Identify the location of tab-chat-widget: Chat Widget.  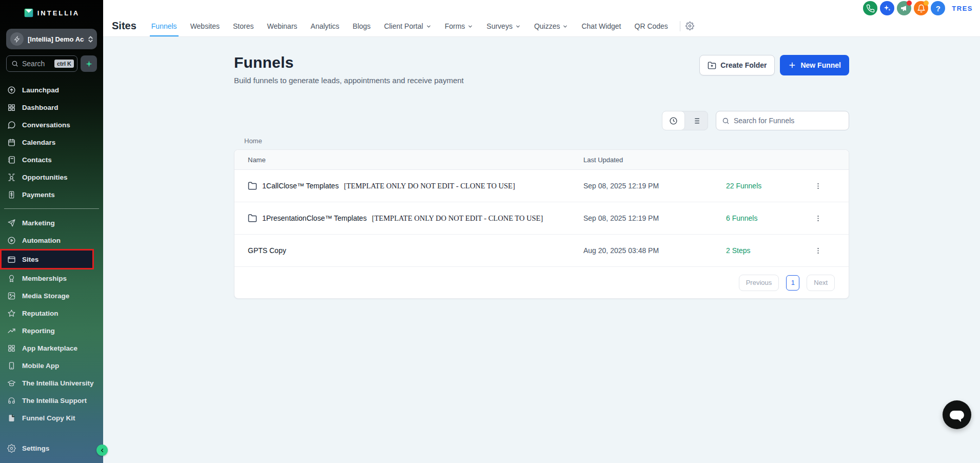
(601, 26).